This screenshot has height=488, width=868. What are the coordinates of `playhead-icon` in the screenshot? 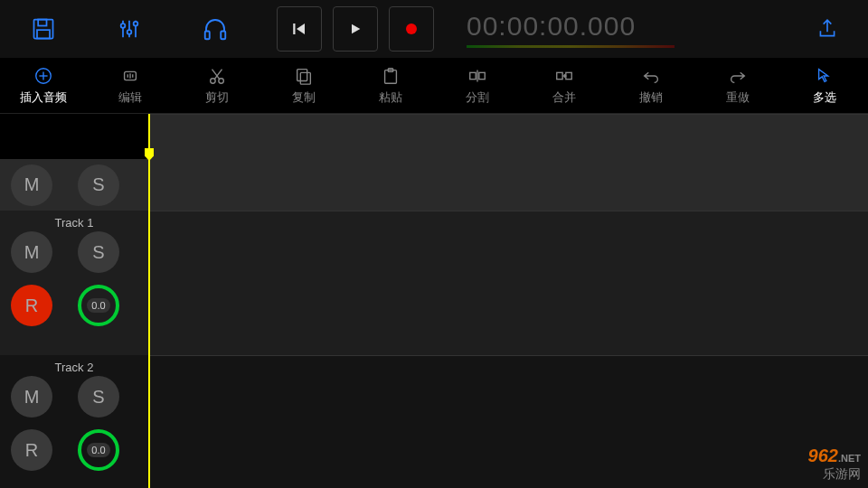 It's located at (149, 301).